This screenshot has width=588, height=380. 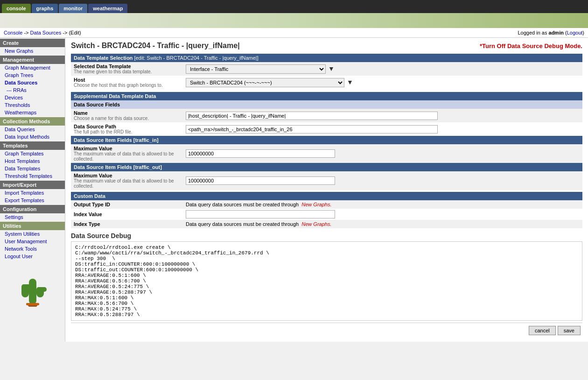 I want to click on path-row: Data Source Path The full path to the RR…, so click(x=327, y=129).